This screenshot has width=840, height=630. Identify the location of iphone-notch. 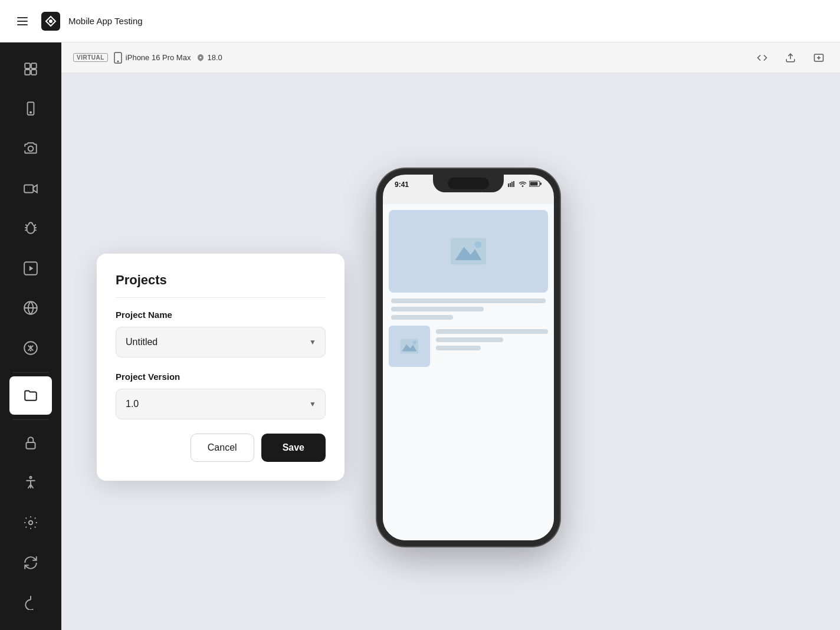
(468, 183).